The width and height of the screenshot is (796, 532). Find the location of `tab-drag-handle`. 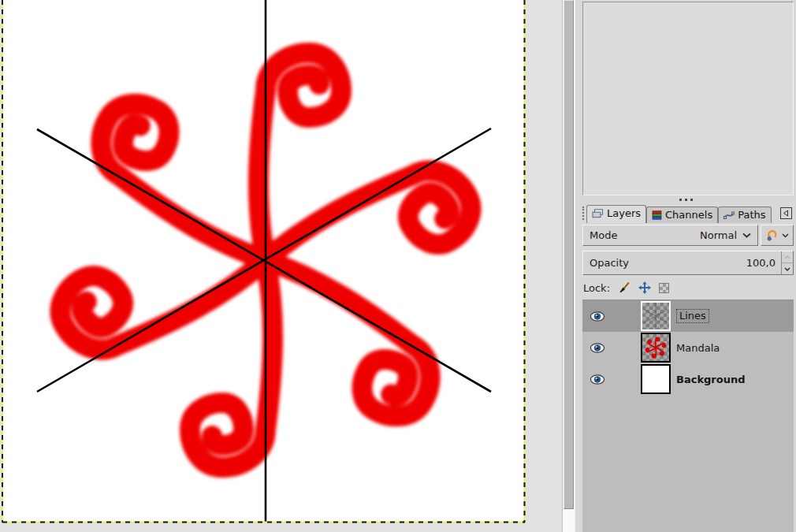

tab-drag-handle is located at coordinates (583, 213).